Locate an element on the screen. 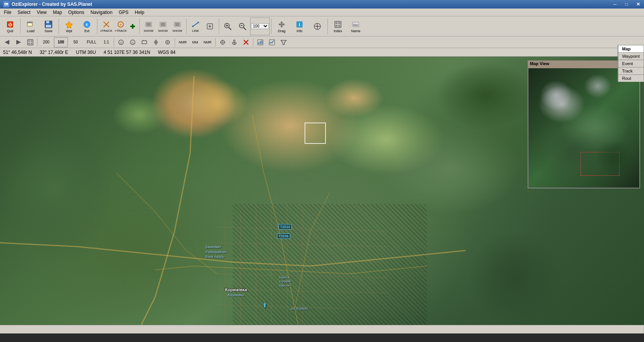 Image resolution: width=644 pixels, height=342 pixels. zoom-in-button is located at coordinates (228, 26).